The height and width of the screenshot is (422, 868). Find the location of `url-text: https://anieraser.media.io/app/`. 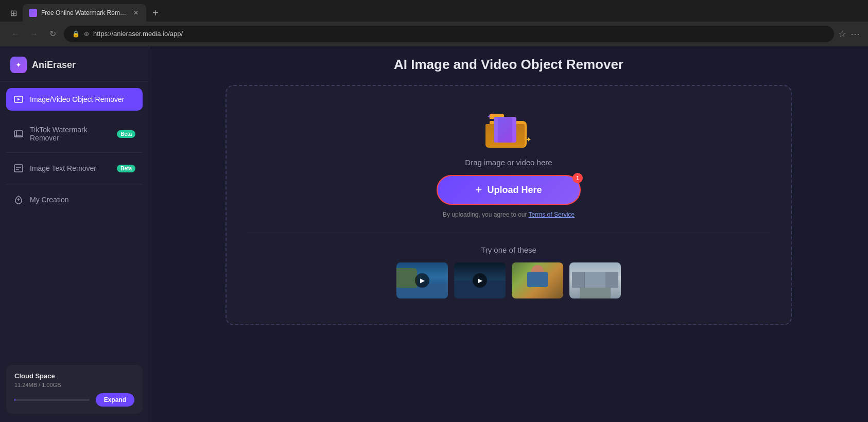

url-text: https://anieraser.media.io/app/ is located at coordinates (138, 34).